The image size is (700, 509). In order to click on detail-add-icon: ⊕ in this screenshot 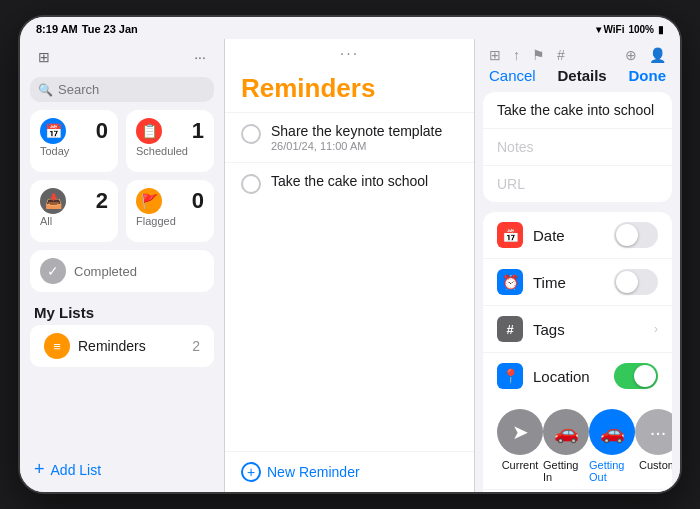, I will do `click(631, 55)`.